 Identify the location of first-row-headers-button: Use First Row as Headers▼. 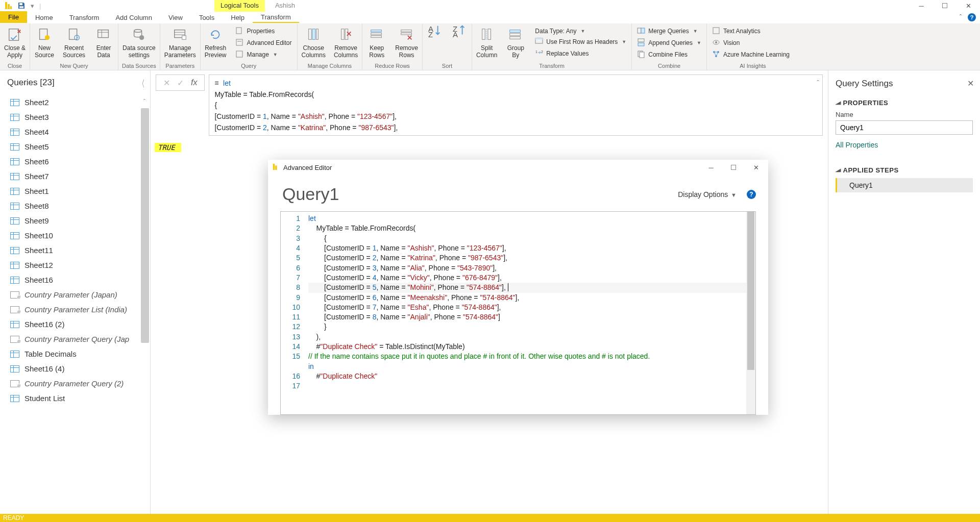
(581, 42).